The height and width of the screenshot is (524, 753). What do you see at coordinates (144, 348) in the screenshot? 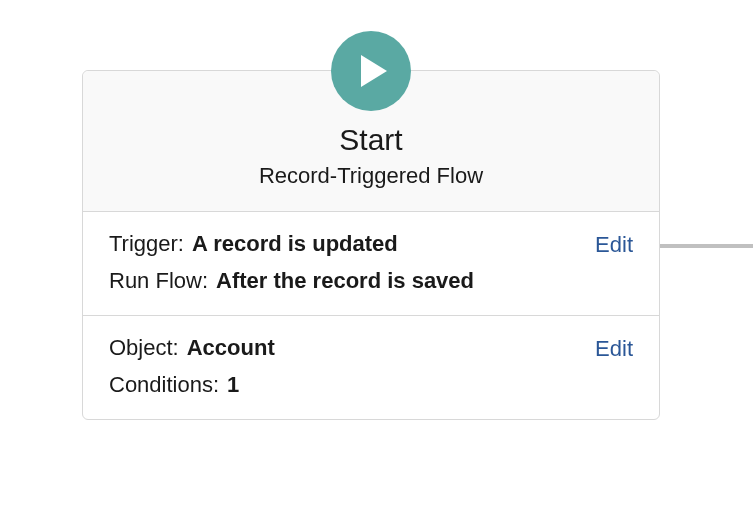
I see `object-label: Object:` at bounding box center [144, 348].